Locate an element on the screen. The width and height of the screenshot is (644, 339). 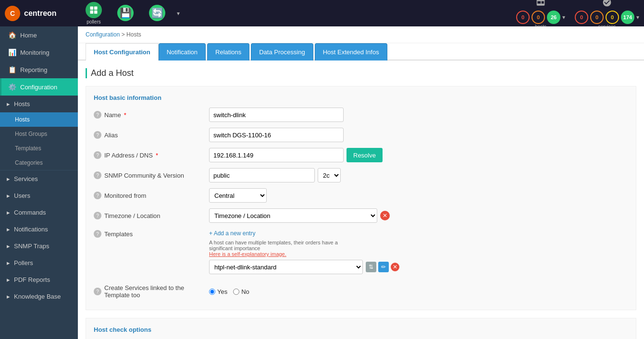
timezone-row: ? Timezone / Location Timezone / Locatio… is located at coordinates (361, 216).